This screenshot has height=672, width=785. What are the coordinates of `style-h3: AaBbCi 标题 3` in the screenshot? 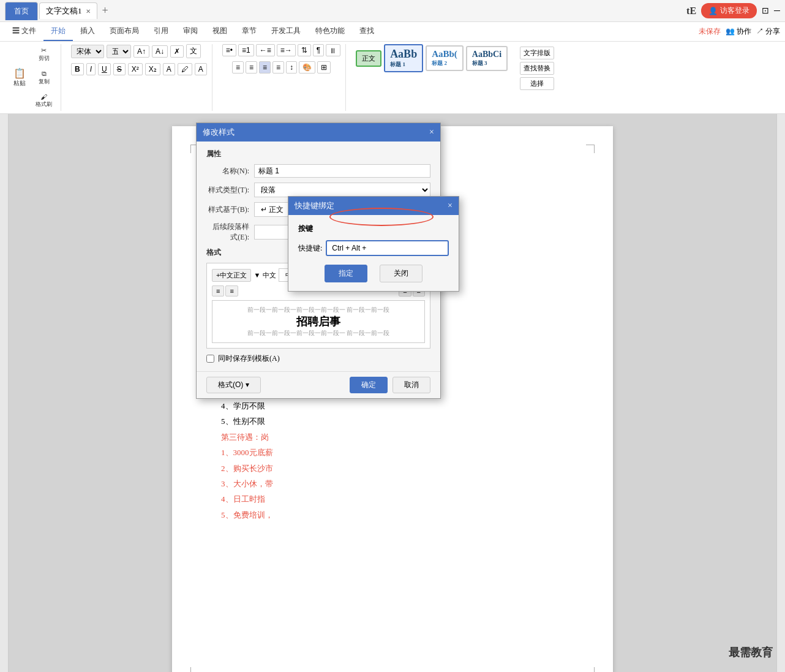 It's located at (487, 59).